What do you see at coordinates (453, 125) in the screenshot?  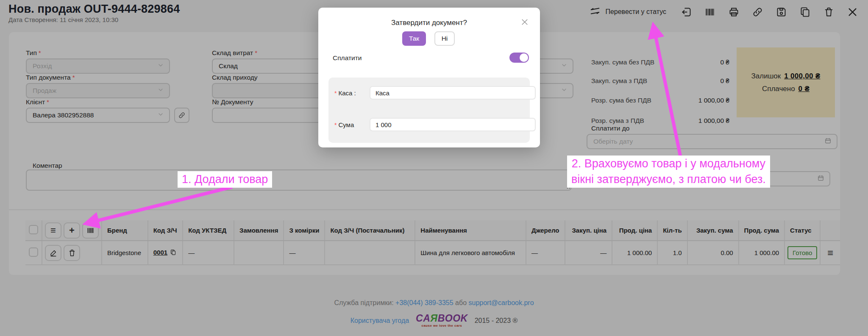 I see `sum-input: 1 000` at bounding box center [453, 125].